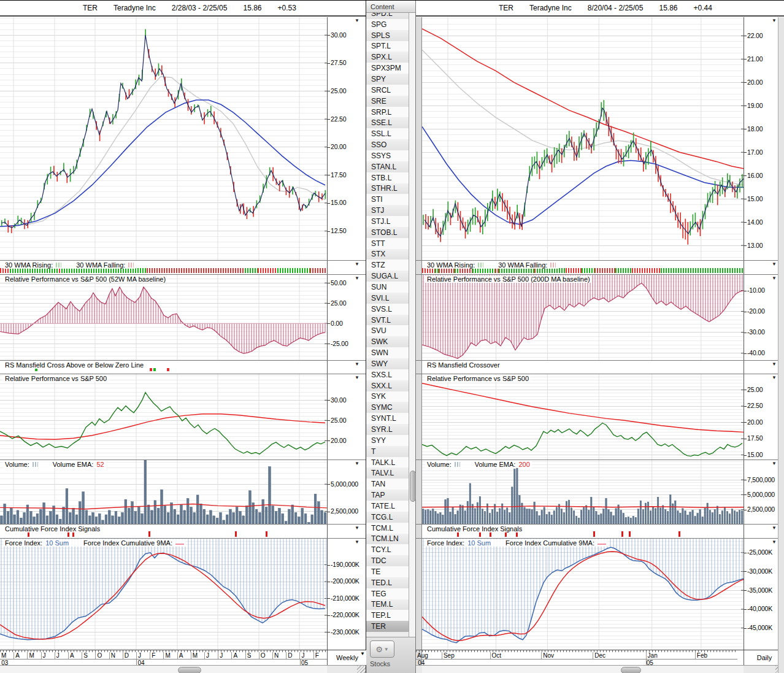 The image size is (784, 673). What do you see at coordinates (388, 418) in the screenshot?
I see `list-item: SYNT.L` at bounding box center [388, 418].